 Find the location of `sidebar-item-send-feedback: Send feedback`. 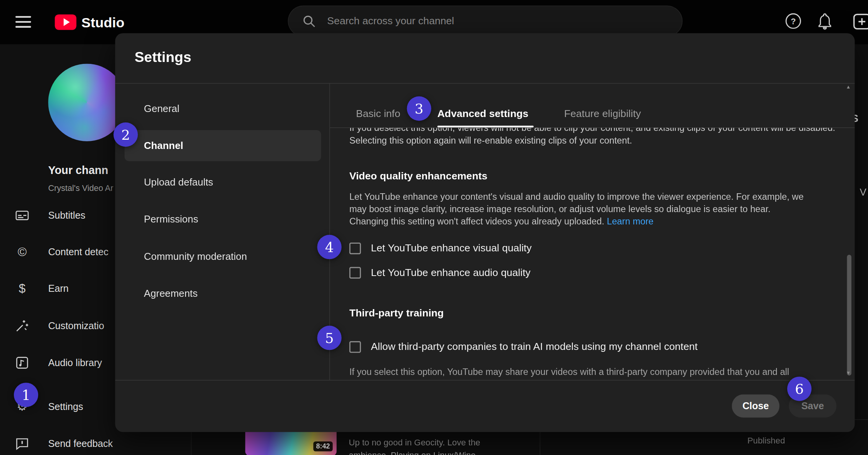

sidebar-item-send-feedback: Send feedback is located at coordinates (95, 444).